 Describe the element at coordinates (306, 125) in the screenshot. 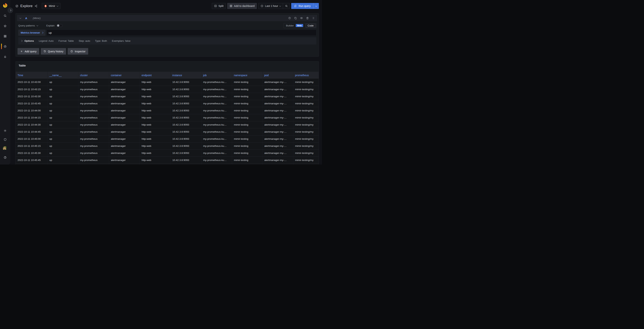

I see `table-cell: mimir-testing/my` at that location.